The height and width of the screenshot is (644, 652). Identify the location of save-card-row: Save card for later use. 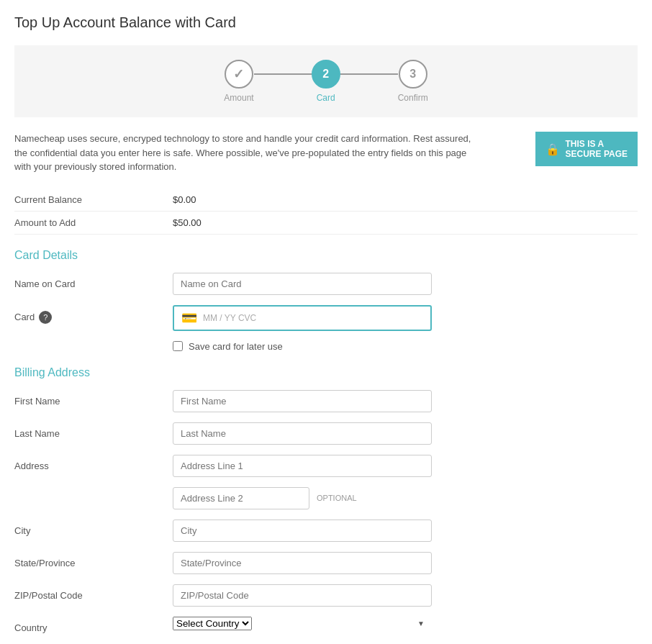
(405, 347).